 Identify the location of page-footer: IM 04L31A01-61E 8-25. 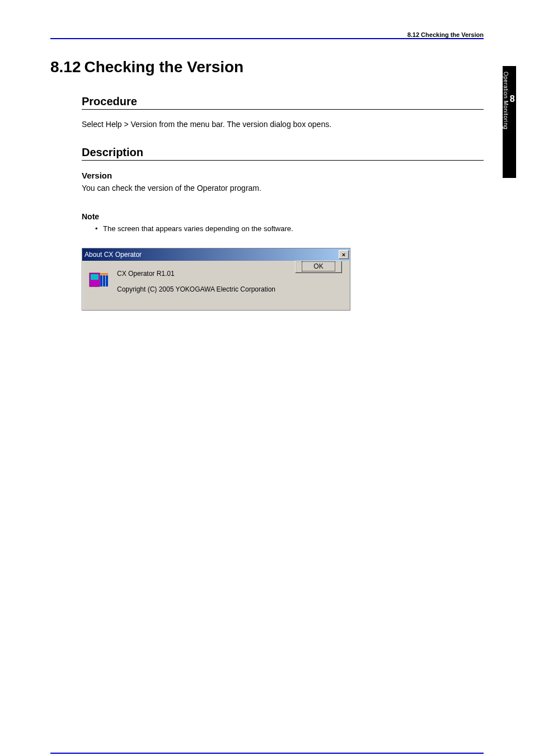
(267, 754).